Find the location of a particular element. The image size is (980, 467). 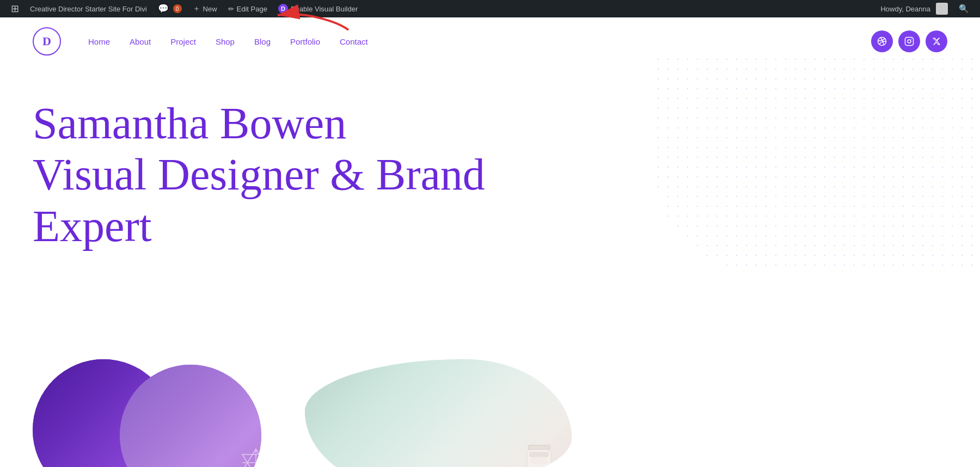

edit-page-label: Edit Page is located at coordinates (252, 9).